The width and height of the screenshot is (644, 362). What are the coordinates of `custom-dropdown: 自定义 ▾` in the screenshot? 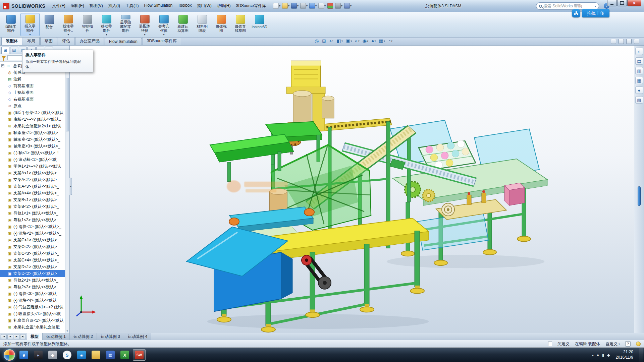 It's located at (612, 344).